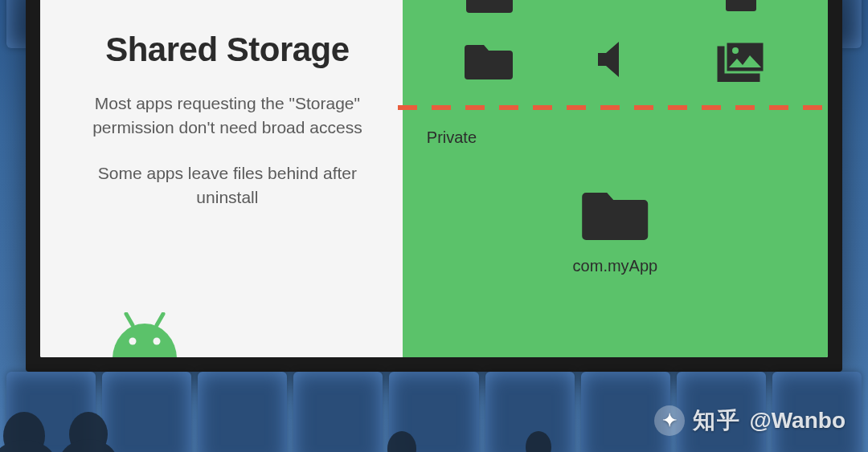  I want to click on watermark-handle: @Wanbo, so click(797, 421).